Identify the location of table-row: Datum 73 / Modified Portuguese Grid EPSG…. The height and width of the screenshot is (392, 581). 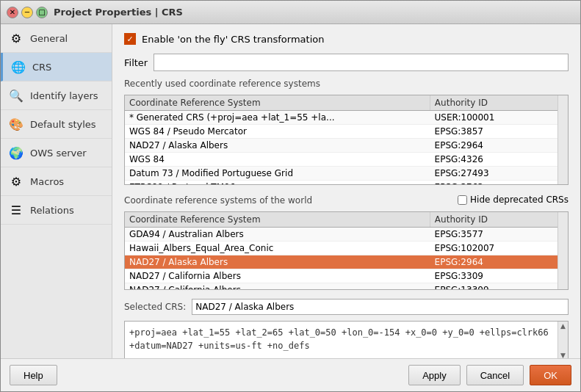
(341, 173).